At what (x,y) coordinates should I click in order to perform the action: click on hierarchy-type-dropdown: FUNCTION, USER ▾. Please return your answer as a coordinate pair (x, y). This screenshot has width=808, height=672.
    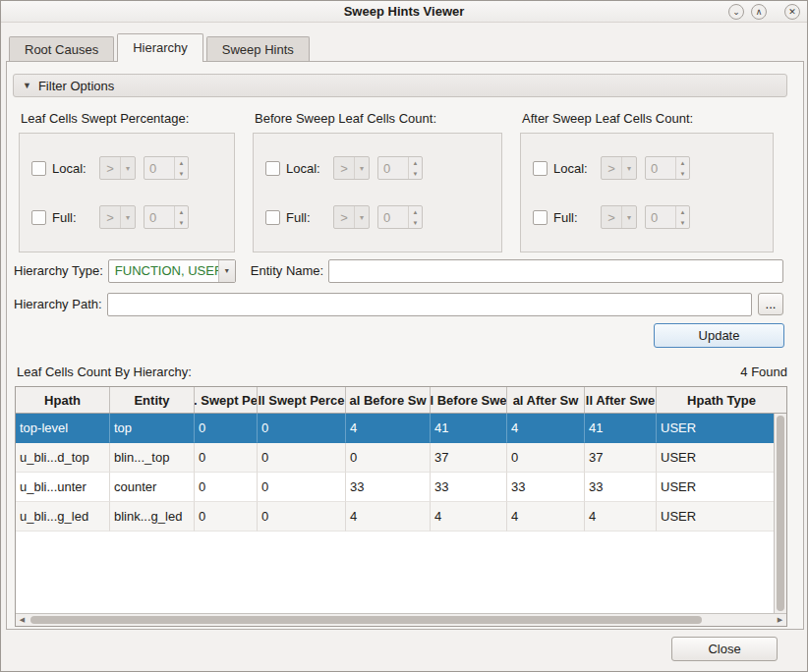
    Looking at the image, I should click on (172, 271).